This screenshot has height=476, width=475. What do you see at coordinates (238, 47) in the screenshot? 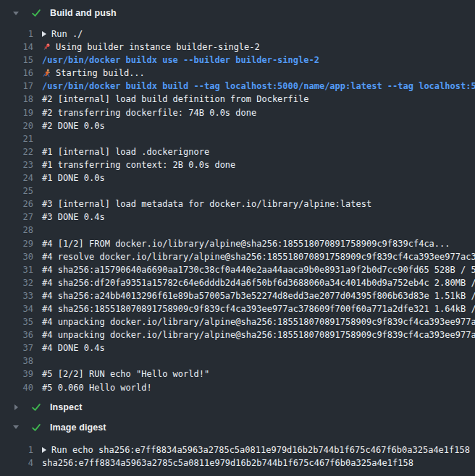
I see `log-line: 14Using builder instance builder-single-…` at bounding box center [238, 47].